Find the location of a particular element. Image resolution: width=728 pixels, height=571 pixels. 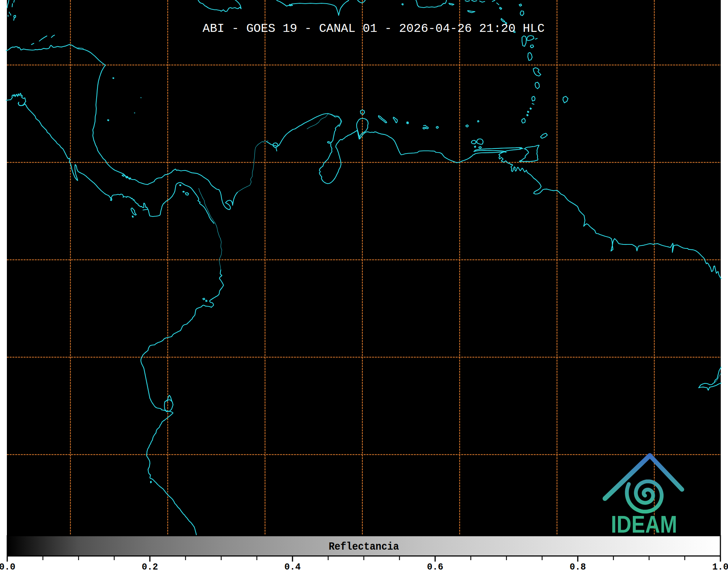

svg-text: Reflectancia is located at coordinates (364, 547).